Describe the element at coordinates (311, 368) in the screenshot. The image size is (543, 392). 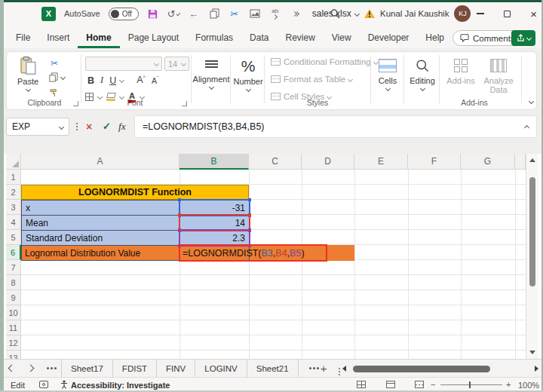
I see `sheet-list-right-icon` at that location.